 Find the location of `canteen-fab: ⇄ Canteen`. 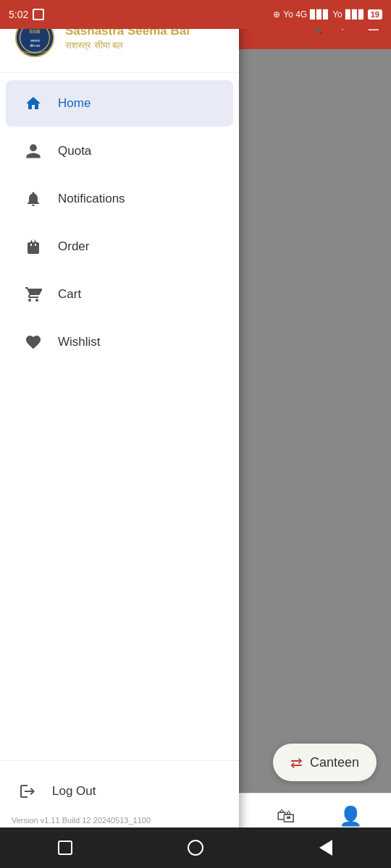

canteen-fab: ⇄ Canteen is located at coordinates (324, 762).